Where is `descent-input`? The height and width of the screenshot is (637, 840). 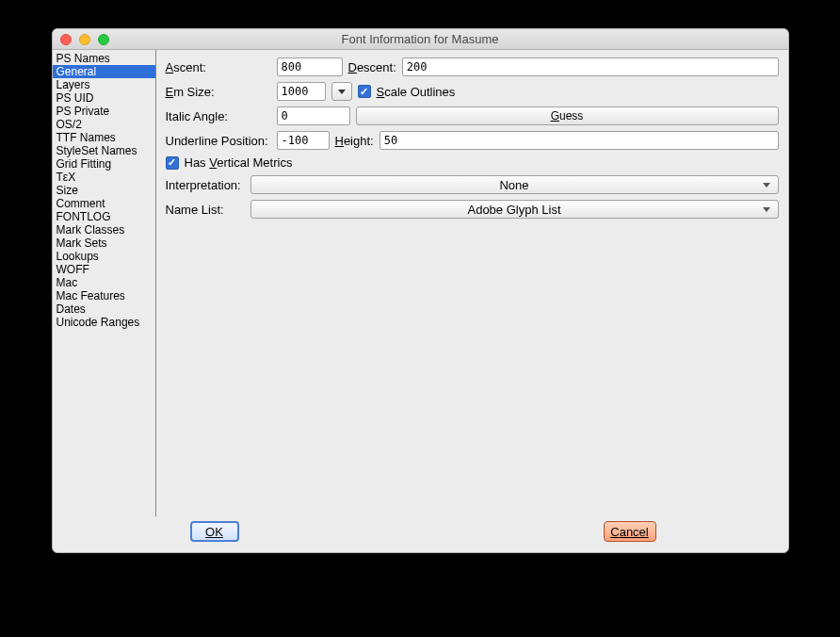 descent-input is located at coordinates (590, 67).